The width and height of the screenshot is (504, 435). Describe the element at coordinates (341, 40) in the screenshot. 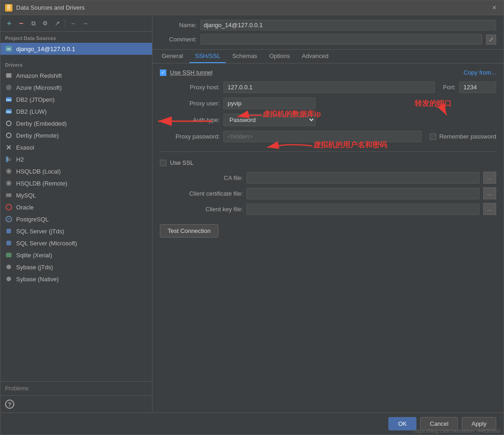

I see `comment-input` at that location.